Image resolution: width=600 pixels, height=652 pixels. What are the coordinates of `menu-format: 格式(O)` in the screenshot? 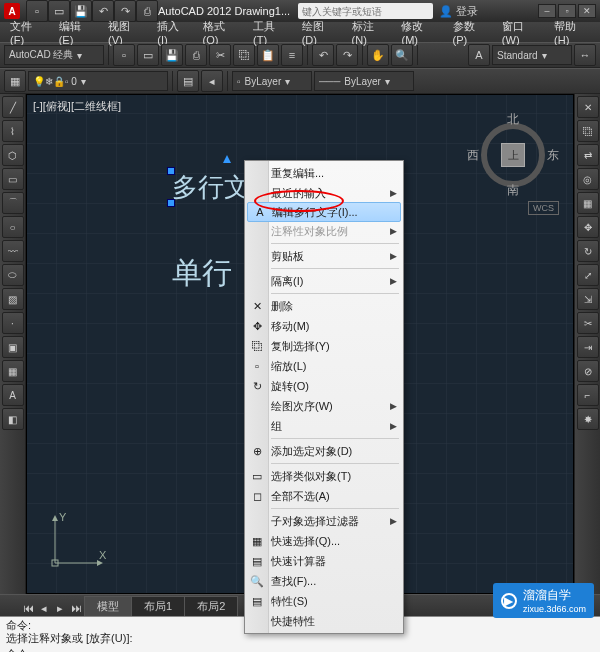 It's located at (221, 32).